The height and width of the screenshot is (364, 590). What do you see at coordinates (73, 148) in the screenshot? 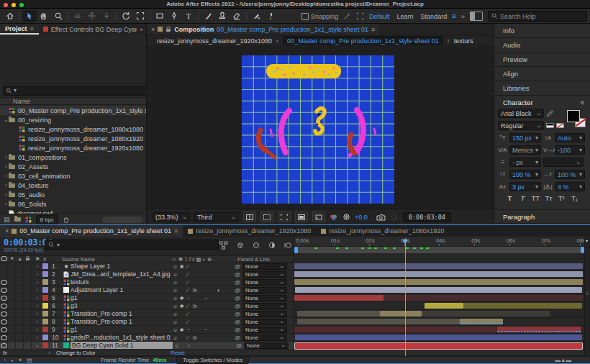
I see `project-item-row: resize_jonnymoss_dreamer_1920x1080` at bounding box center [73, 148].